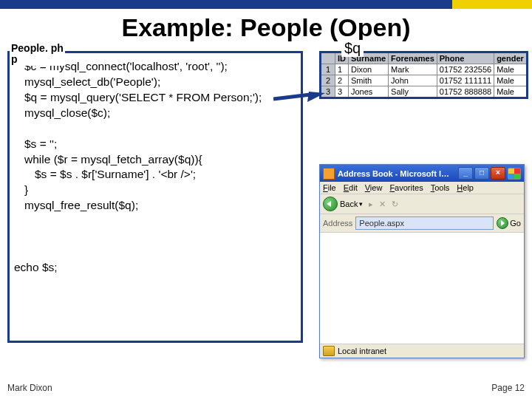 The width and height of the screenshot is (532, 399). What do you see at coordinates (466, 173) in the screenshot?
I see `minimize-button: _` at bounding box center [466, 173].